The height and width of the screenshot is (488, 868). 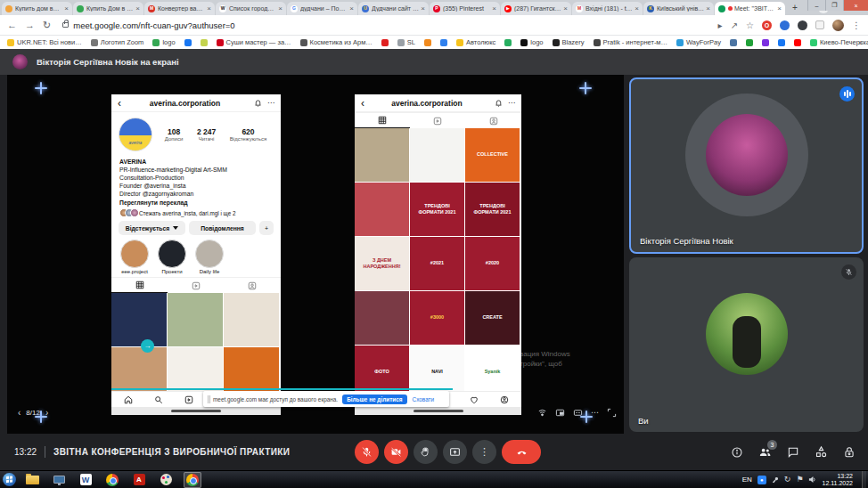 What do you see at coordinates (856, 25) in the screenshot?
I see `browser-menu-icon: ⋮` at bounding box center [856, 25].